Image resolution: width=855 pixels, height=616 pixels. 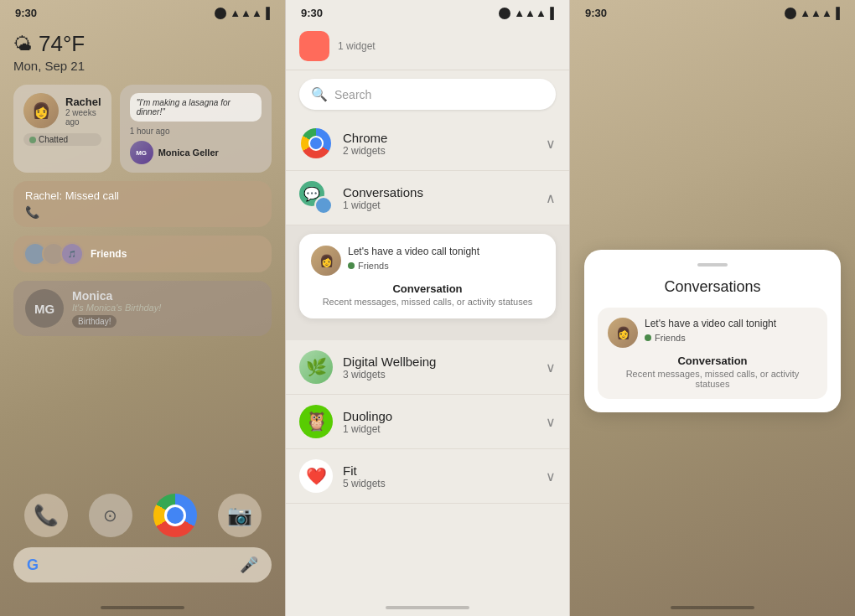 What do you see at coordinates (316, 143) in the screenshot?
I see `chrome-icon` at bounding box center [316, 143].